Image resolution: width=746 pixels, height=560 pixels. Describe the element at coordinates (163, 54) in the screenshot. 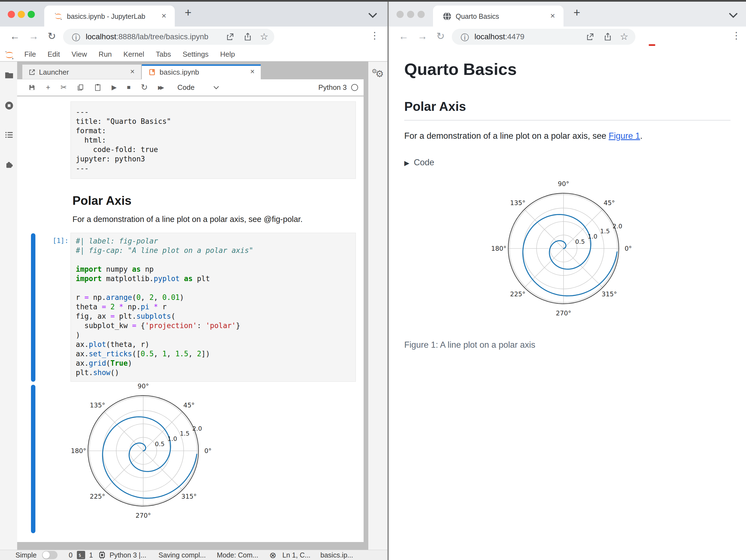

I see `menu-tabs: Tabs` at that location.